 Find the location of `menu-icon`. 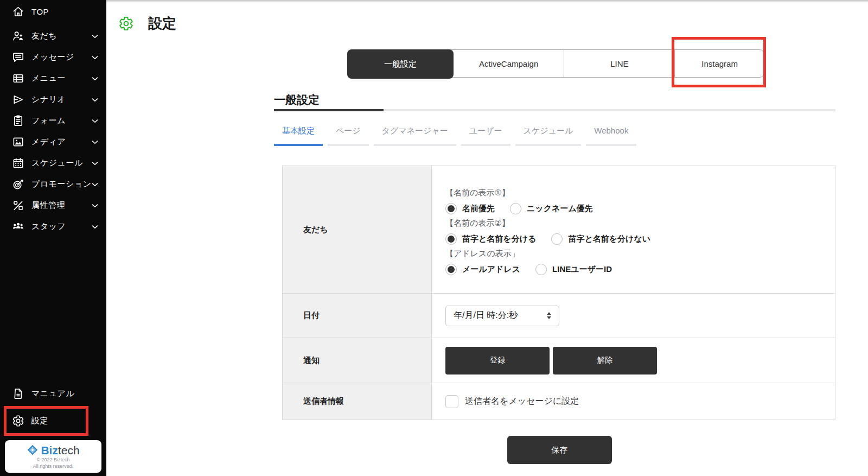

menu-icon is located at coordinates (18, 79).